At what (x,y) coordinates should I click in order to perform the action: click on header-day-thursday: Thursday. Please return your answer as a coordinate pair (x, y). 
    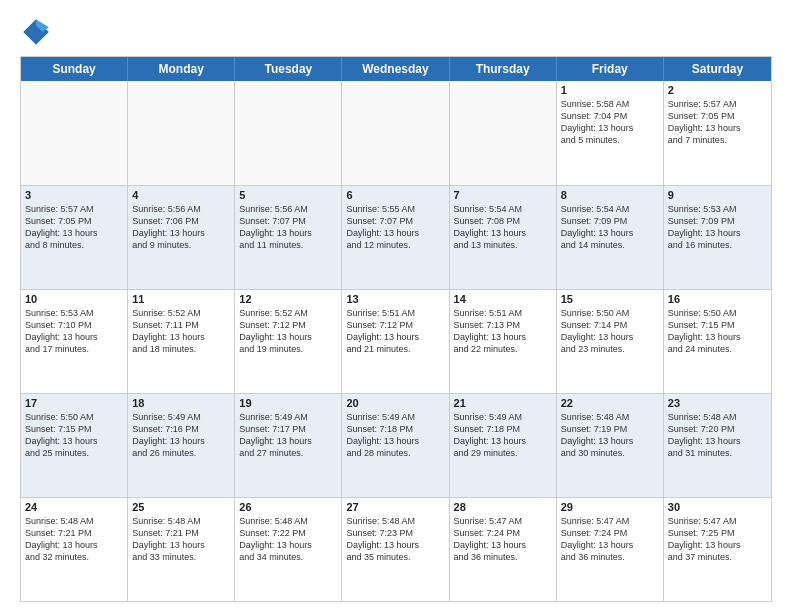
    Looking at the image, I should click on (504, 69).